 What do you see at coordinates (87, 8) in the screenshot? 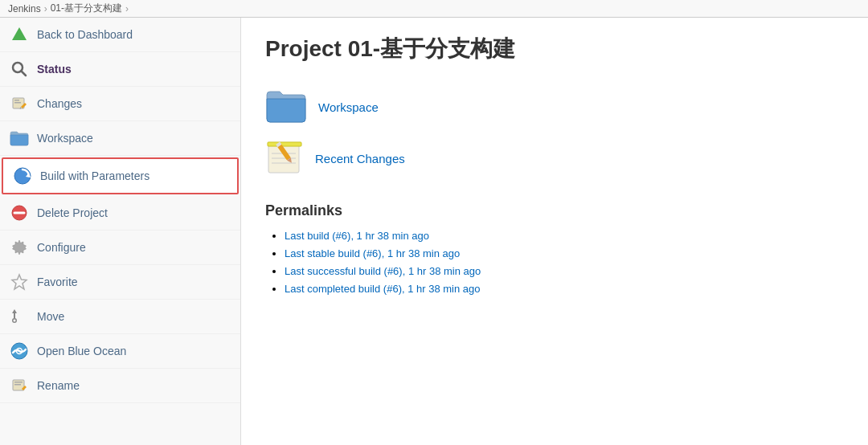
I see `breadcrumb-project: 01-基于分支构建` at bounding box center [87, 8].